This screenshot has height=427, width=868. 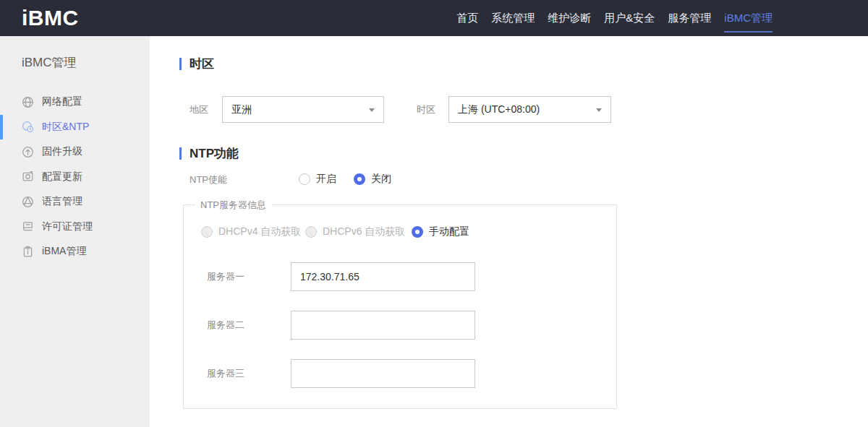 What do you see at coordinates (364, 232) in the screenshot?
I see `radio-option-label: DHCPv6 自动获取` at bounding box center [364, 232].